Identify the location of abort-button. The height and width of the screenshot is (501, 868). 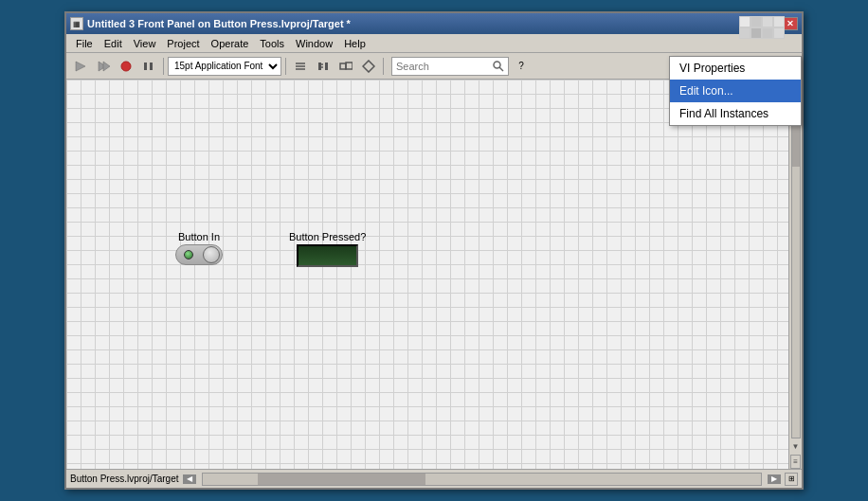
(126, 66).